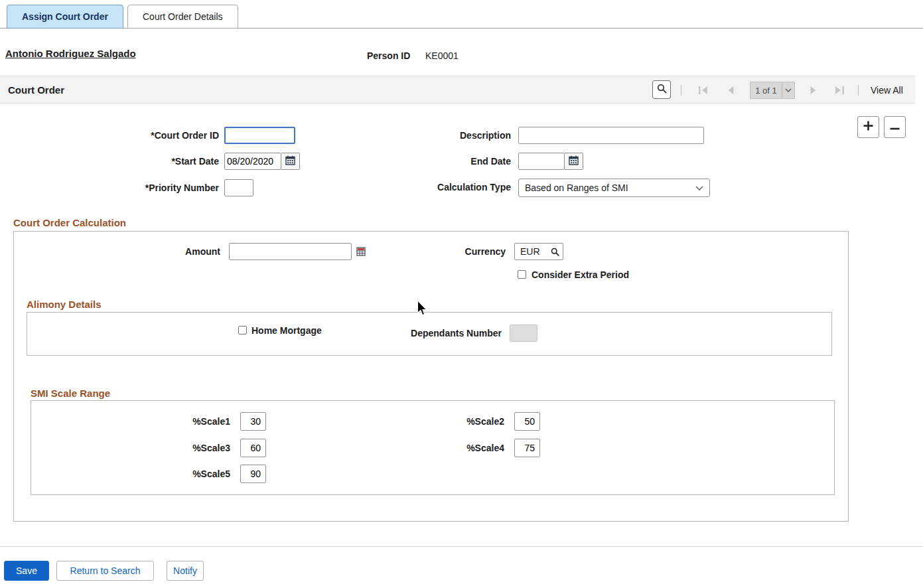 The width and height of the screenshot is (923, 588). What do you see at coordinates (253, 474) in the screenshot?
I see `scale5-input` at bounding box center [253, 474].